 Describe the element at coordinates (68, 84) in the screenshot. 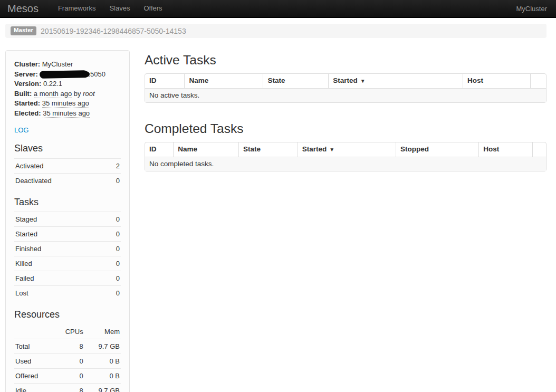

I see `info-version: Version: 0.22.1` at that location.